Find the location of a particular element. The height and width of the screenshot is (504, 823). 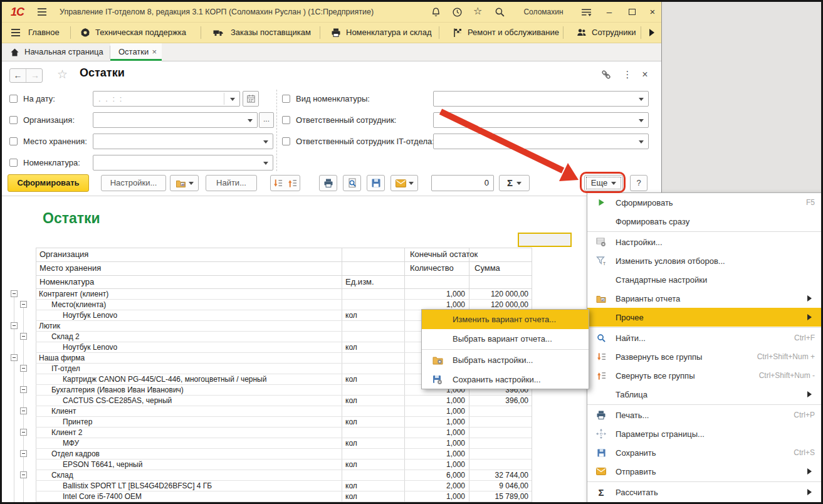

menu-item-table: Таблица is located at coordinates (705, 394).